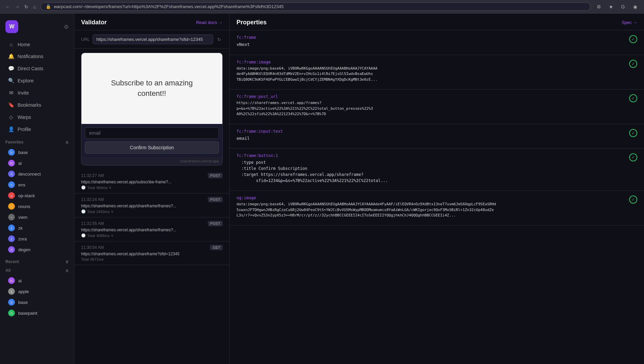  I want to click on channel-dot-ai: m, so click(11, 163).